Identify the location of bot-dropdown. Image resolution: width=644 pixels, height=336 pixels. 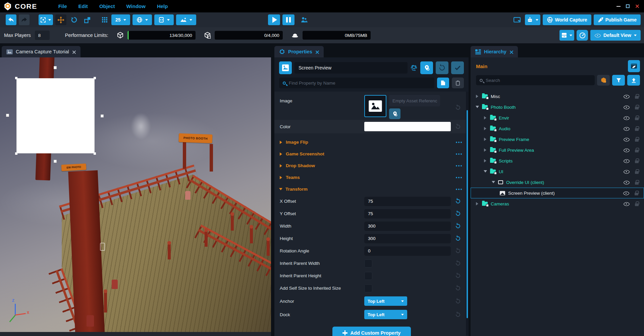
(533, 20).